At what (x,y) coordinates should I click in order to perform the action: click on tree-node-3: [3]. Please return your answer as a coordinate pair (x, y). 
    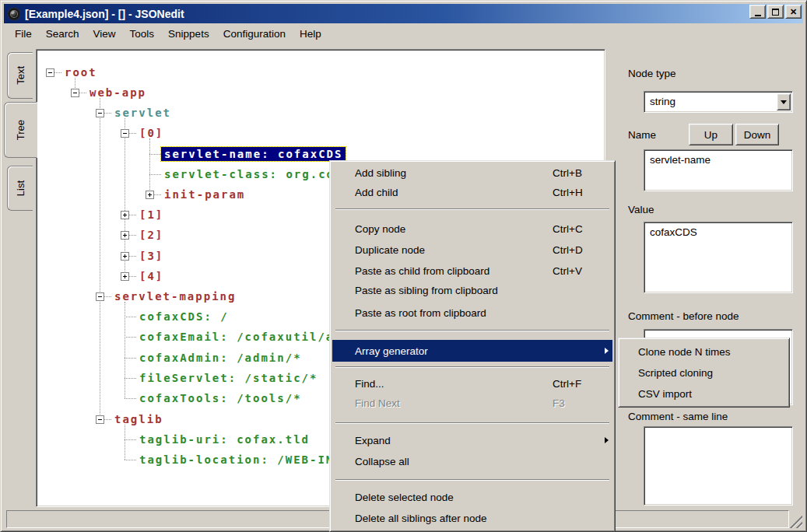
    Looking at the image, I should click on (142, 256).